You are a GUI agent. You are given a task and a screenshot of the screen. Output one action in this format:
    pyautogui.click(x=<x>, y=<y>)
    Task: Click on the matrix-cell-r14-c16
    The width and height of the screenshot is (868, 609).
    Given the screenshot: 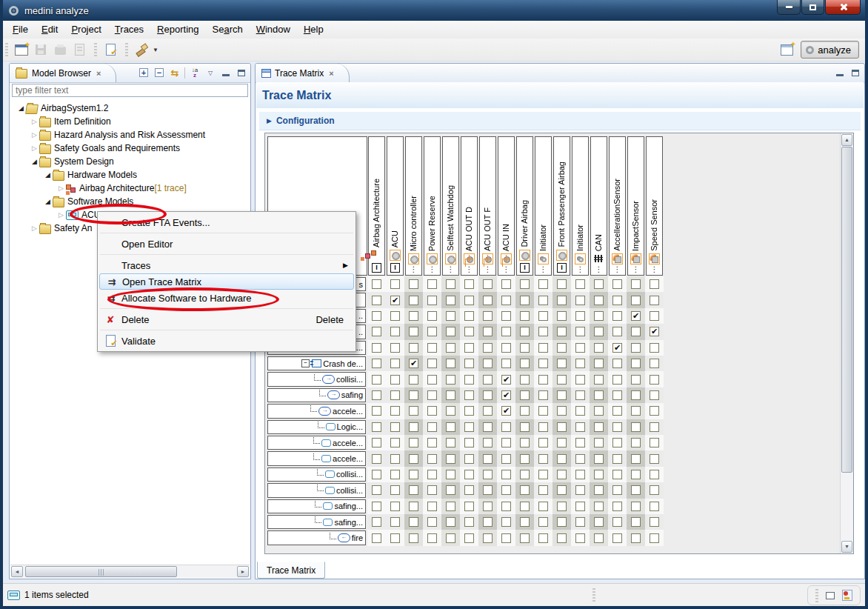 What is the action you would take?
    pyautogui.click(x=655, y=490)
    